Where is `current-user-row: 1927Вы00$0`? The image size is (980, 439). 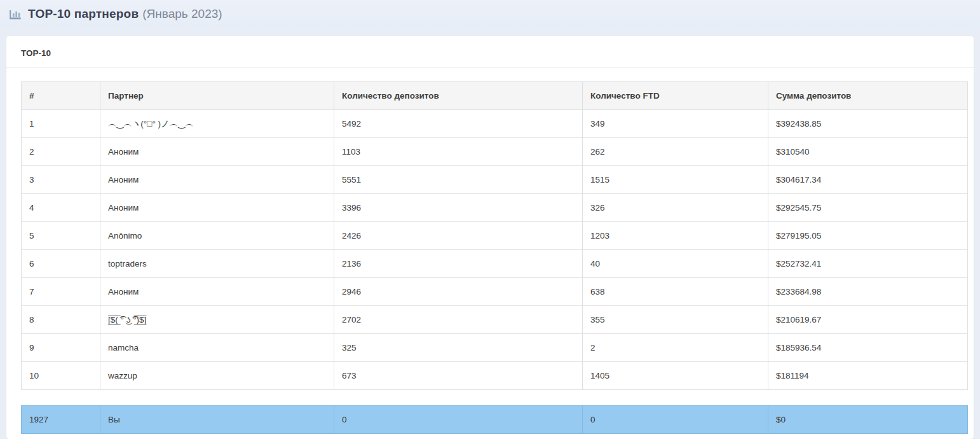
current-user-row: 1927Вы00$0 is located at coordinates (494, 420).